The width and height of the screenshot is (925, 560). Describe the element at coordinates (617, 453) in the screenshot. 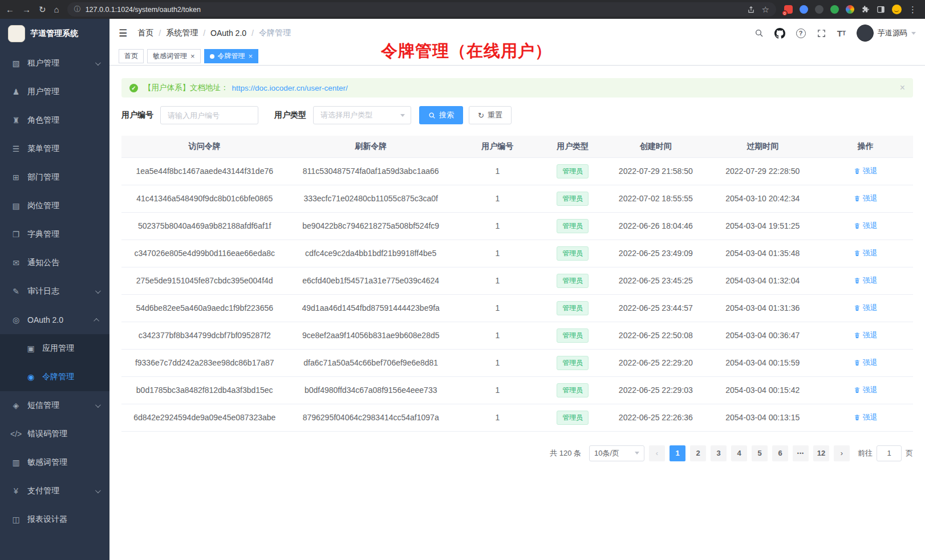

I see `page-size-select: 10条/页` at that location.